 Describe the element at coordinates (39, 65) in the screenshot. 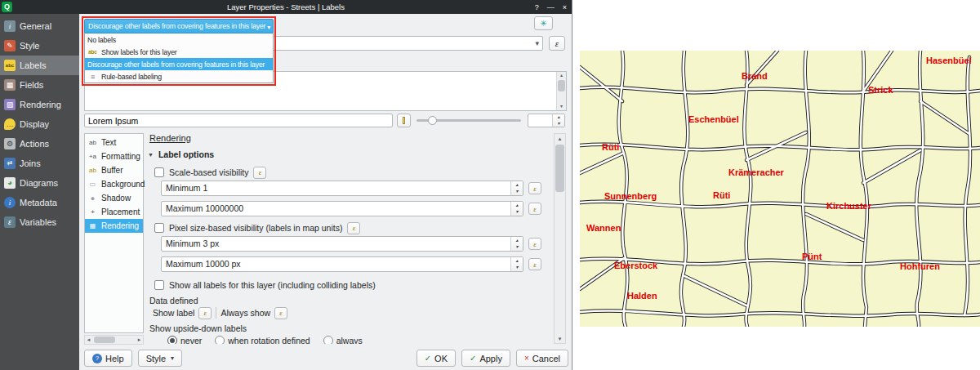

I see `sidebar-item-labels: abc Labels` at that location.